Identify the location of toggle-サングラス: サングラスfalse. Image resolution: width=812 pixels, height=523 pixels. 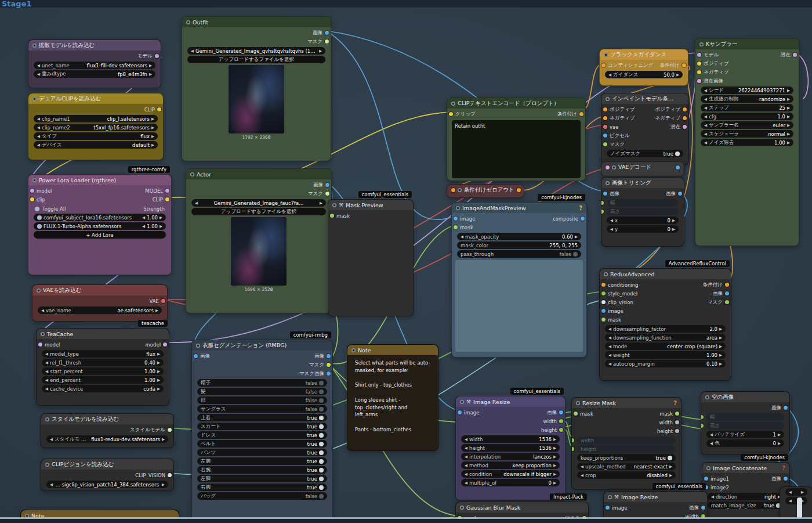
(262, 409).